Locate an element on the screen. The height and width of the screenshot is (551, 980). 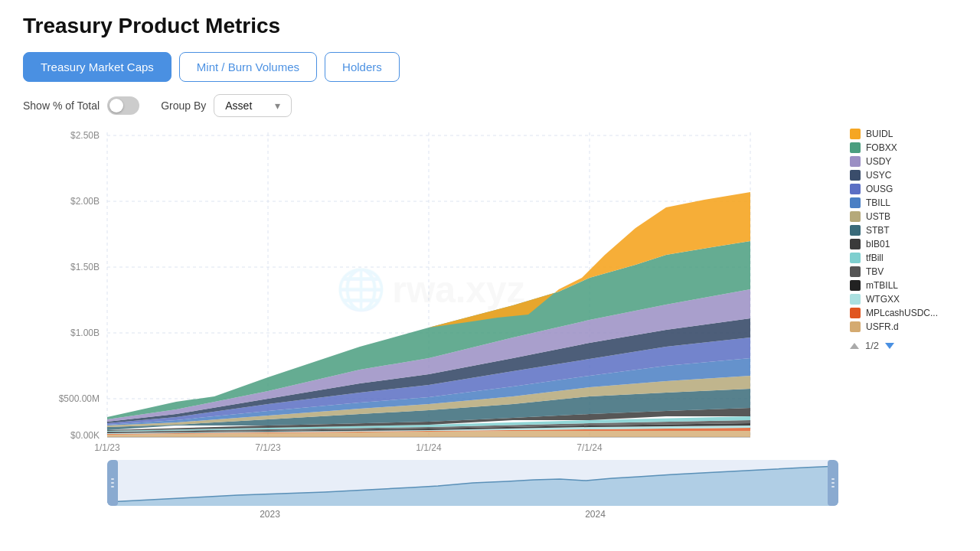
legend-item-STBT: STBT is located at coordinates (903, 230).